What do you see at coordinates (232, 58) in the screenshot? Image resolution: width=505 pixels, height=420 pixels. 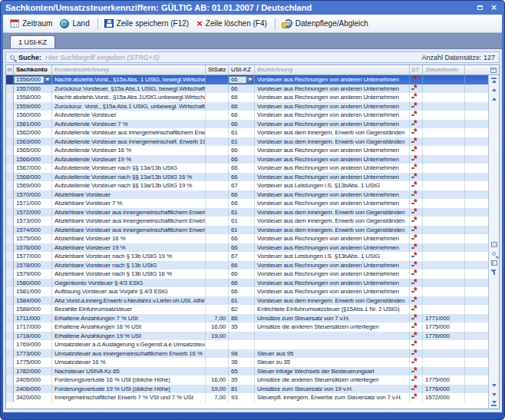 I see `search-input: Hier Suchbegriff eingeben (STRG+S)` at bounding box center [232, 58].